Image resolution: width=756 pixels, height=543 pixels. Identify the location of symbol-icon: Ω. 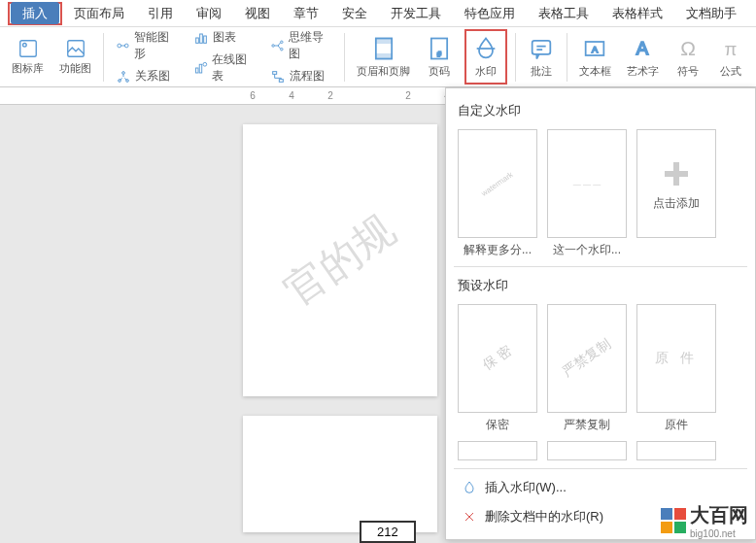
(688, 49).